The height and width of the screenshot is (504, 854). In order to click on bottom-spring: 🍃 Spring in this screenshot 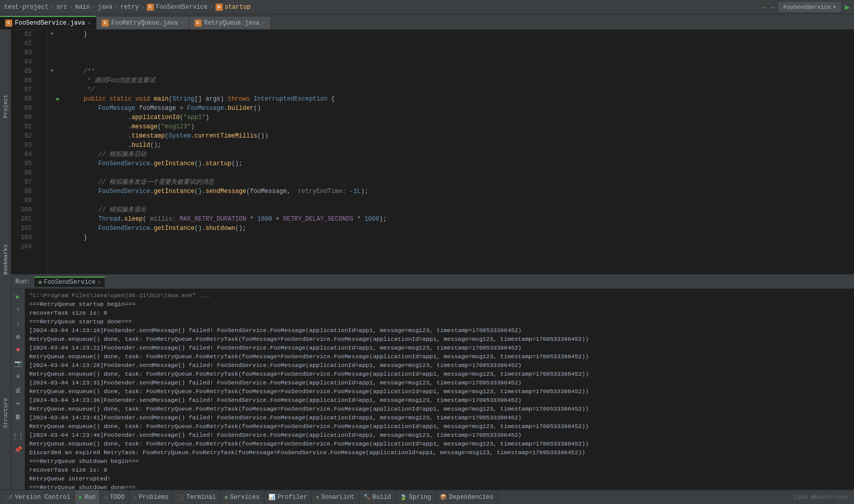, I will do `click(416, 497)`.